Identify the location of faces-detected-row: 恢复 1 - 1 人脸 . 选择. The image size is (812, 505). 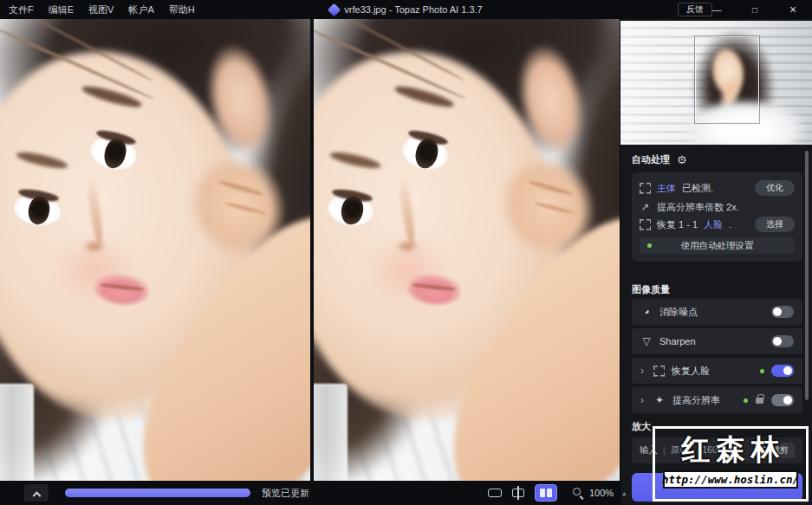
(718, 224).